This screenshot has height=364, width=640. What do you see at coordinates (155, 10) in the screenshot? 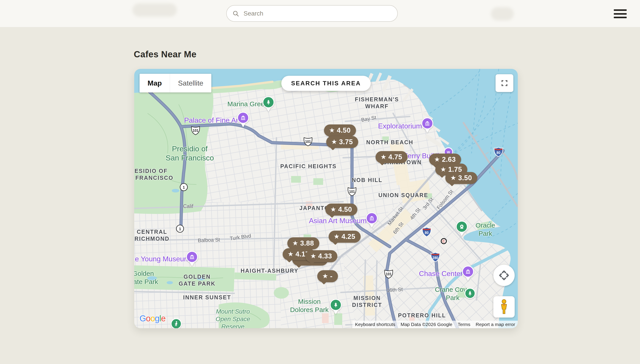
I see `redacted-logo` at bounding box center [155, 10].